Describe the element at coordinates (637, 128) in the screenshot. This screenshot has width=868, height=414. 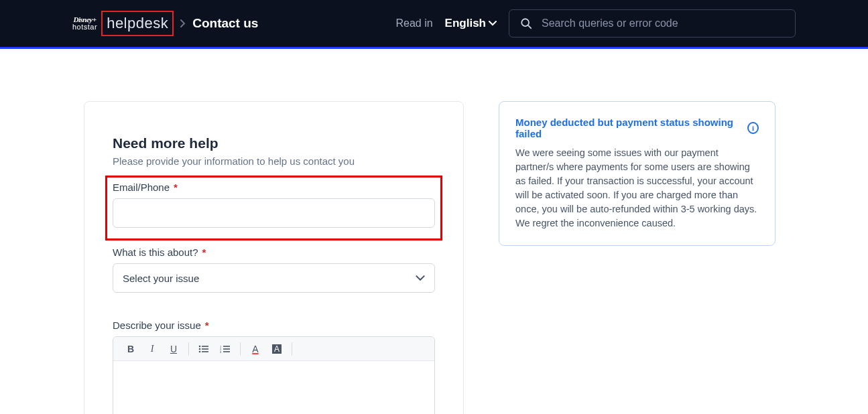
I see `info-header: Money deducted but payment status showin…` at that location.